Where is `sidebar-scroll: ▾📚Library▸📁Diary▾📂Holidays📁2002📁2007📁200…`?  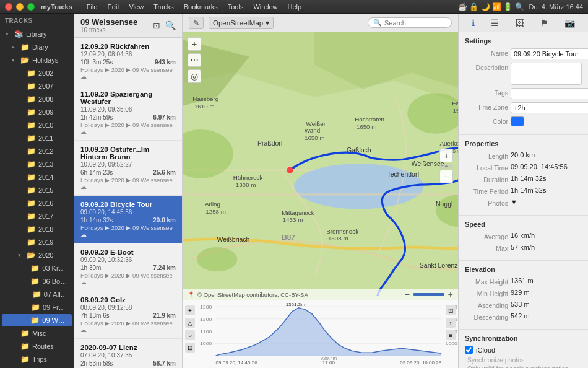 sidebar-scroll: ▾📚Library▸📁Diary▾📂Holidays📁2002📁2007📁200… is located at coordinates (37, 198).